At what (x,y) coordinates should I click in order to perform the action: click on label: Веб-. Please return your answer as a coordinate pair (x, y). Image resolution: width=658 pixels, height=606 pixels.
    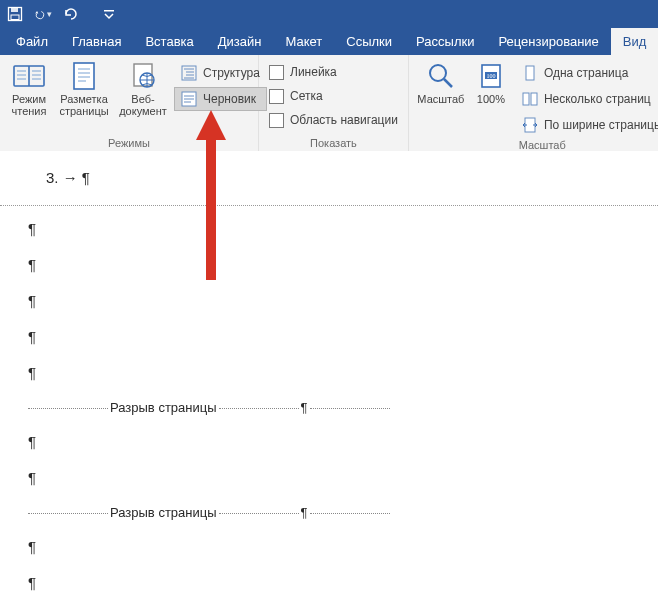
    Looking at the image, I should click on (142, 99).